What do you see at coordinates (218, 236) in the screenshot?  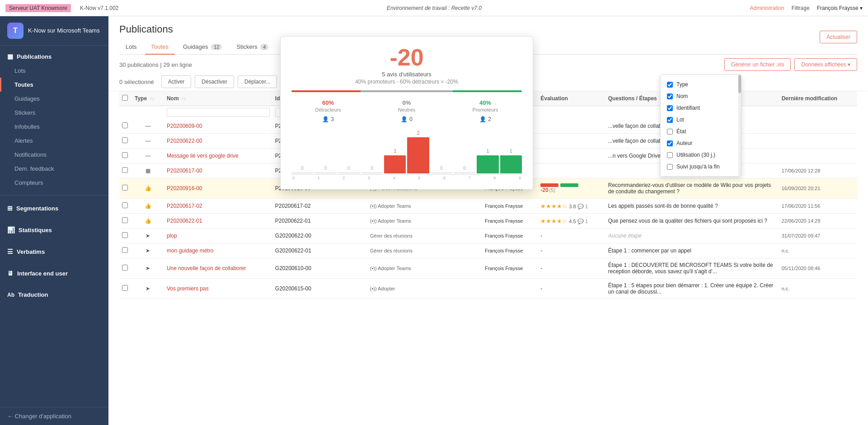 I see `row-nom: plop` at bounding box center [218, 236].